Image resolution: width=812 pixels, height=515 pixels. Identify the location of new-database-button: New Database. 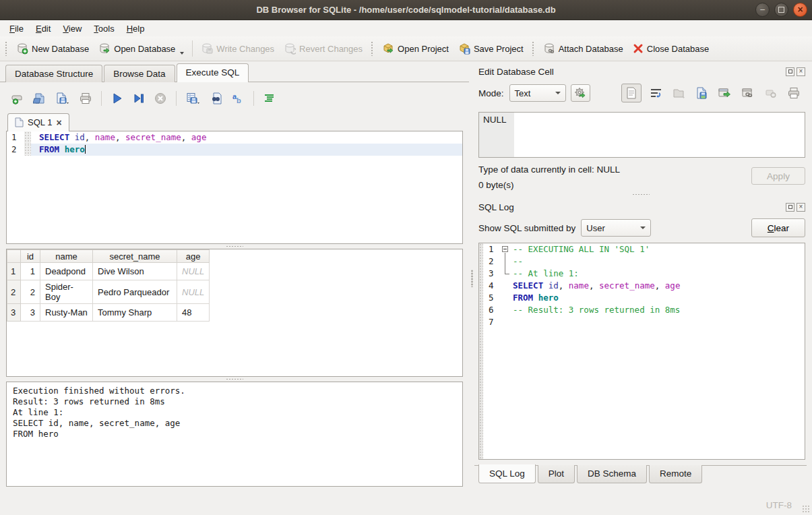
(53, 49).